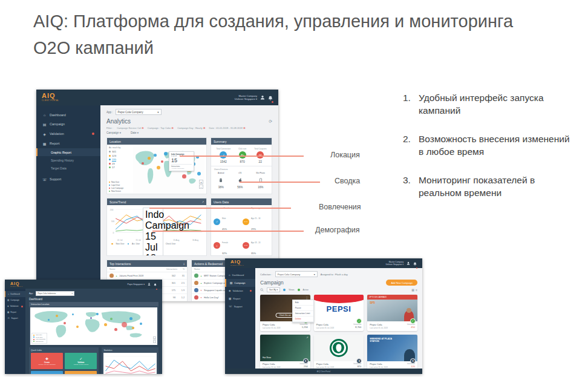  What do you see at coordinates (241, 169) in the screenshot?
I see `devices-label: Users Devices` at bounding box center [241, 169].